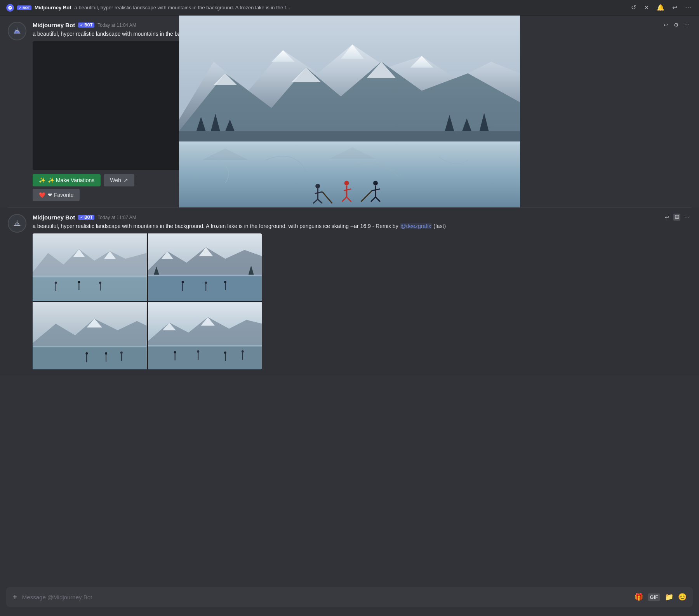  I want to click on gift-icon: 🎁, so click(639, 597).